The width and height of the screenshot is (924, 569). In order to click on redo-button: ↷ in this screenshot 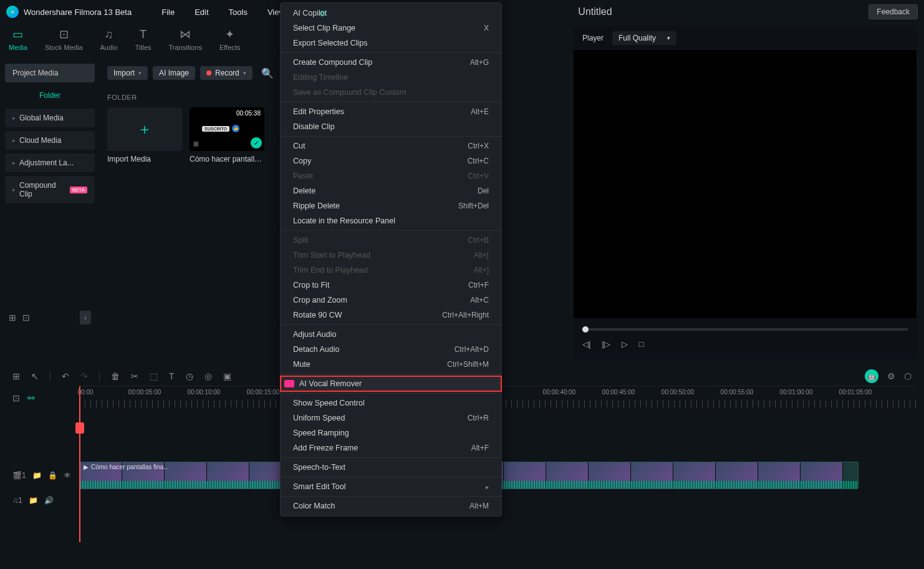, I will do `click(84, 376)`.